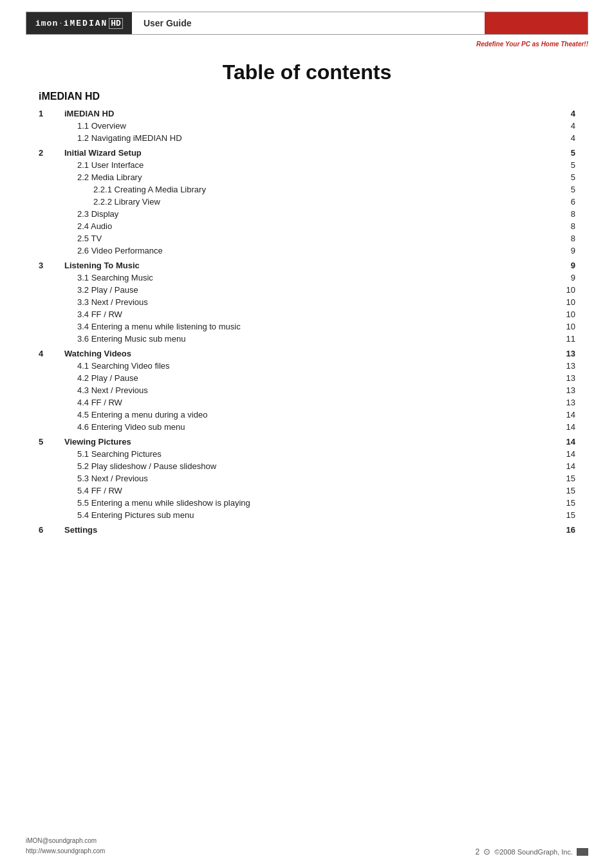 This screenshot has height=868, width=614. I want to click on footer-bar-icon, so click(582, 852).